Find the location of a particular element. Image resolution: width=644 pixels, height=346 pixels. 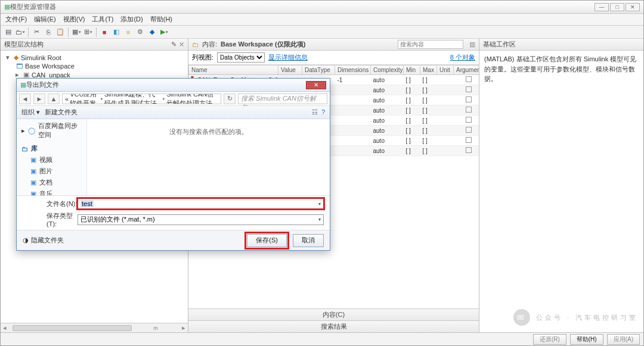

tree-root: ▾◆Simulink Root is located at coordinates (94, 57).